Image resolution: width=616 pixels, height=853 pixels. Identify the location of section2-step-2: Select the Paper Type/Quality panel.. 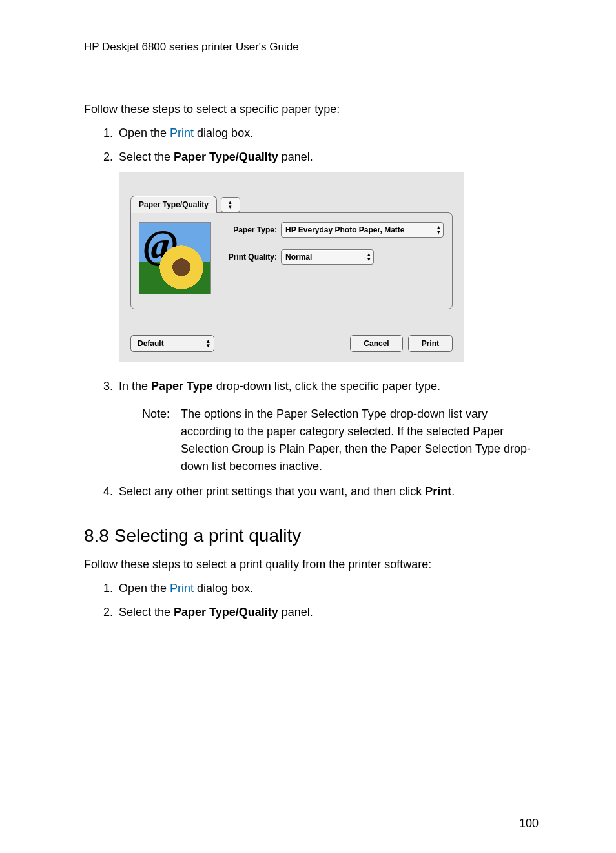
(327, 612).